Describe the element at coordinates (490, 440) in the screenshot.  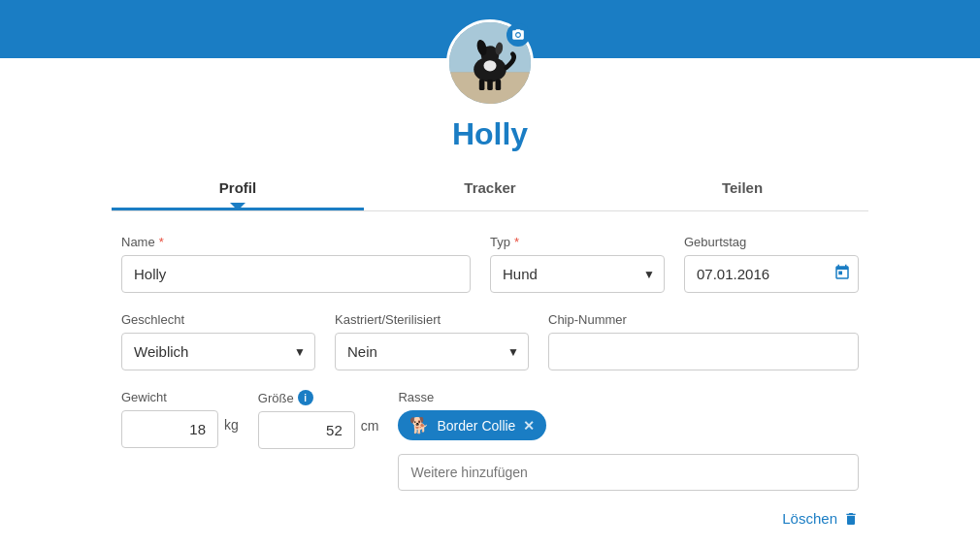
I see `form-row-3: Gewicht kg Größe i cm` at that location.